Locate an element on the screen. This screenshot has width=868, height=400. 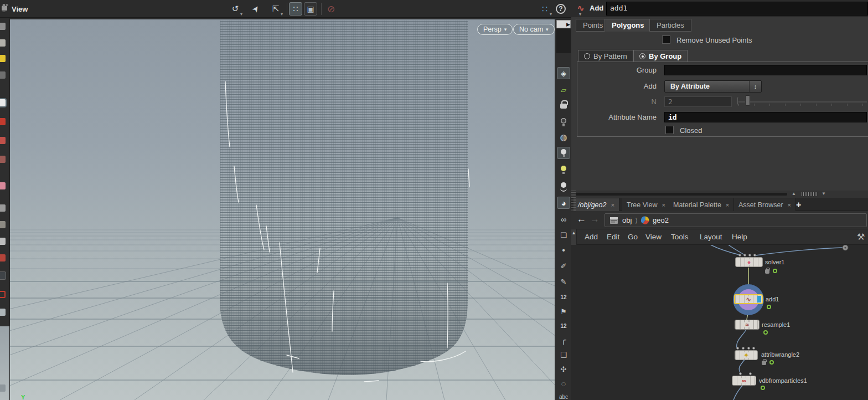
tab-tree-view: Tree View × is located at coordinates (647, 205).